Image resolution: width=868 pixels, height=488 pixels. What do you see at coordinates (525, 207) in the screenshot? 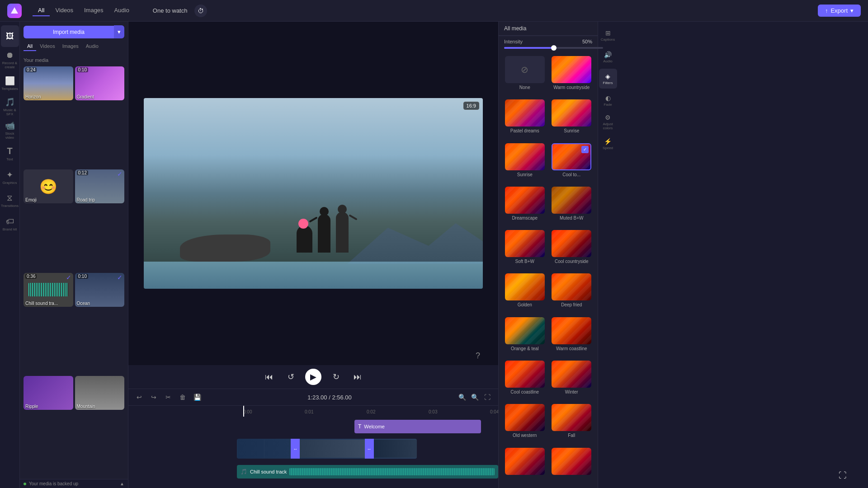
I see `filter-dreamscape: Dreamscape` at bounding box center [525, 207].